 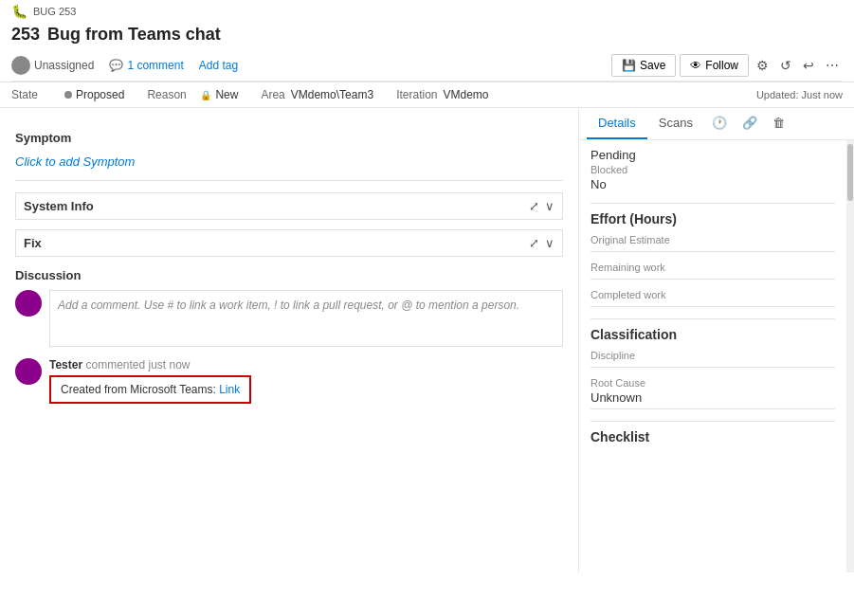 What do you see at coordinates (206, 95) in the screenshot?
I see `lock-icon: 🔒` at bounding box center [206, 95].